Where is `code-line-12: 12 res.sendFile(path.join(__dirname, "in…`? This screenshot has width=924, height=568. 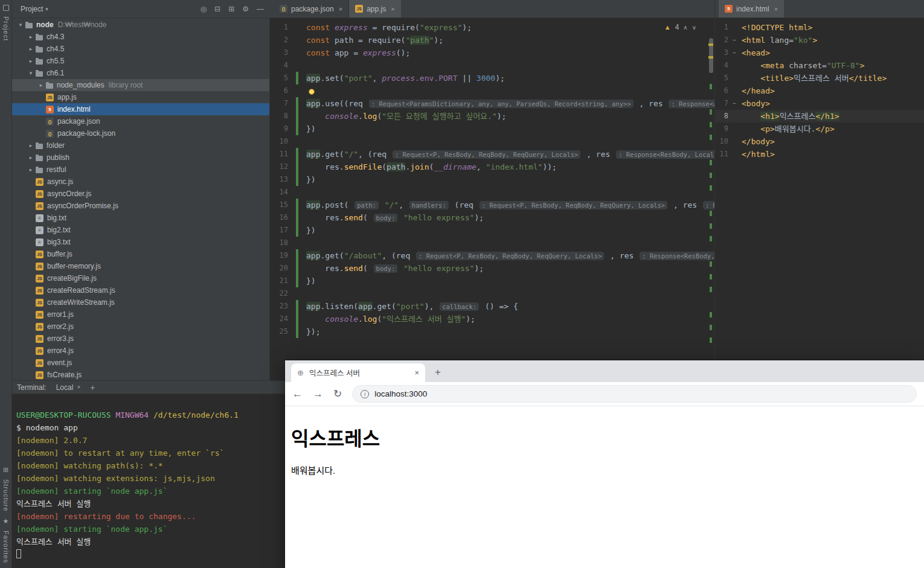 code-line-12: 12 res.sendFile(path.join(__dirname, "in… is located at coordinates (492, 167).